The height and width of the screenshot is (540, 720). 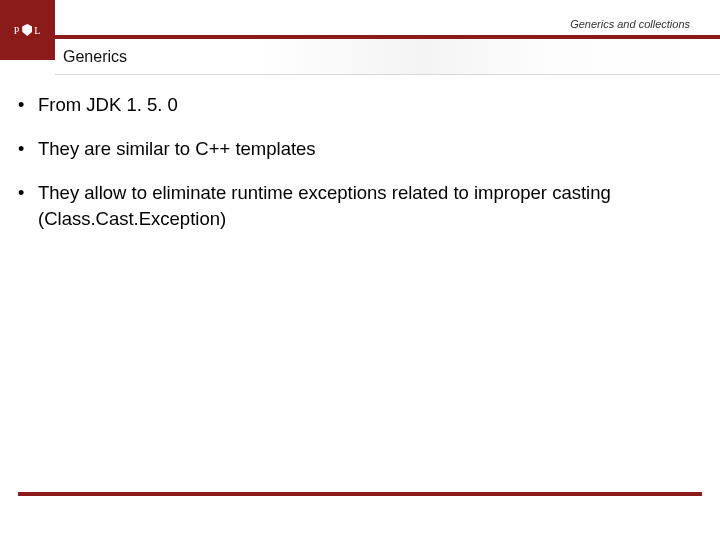 What do you see at coordinates (108, 105) in the screenshot?
I see `bullet-text: From JDK 1. 5. 0` at bounding box center [108, 105].